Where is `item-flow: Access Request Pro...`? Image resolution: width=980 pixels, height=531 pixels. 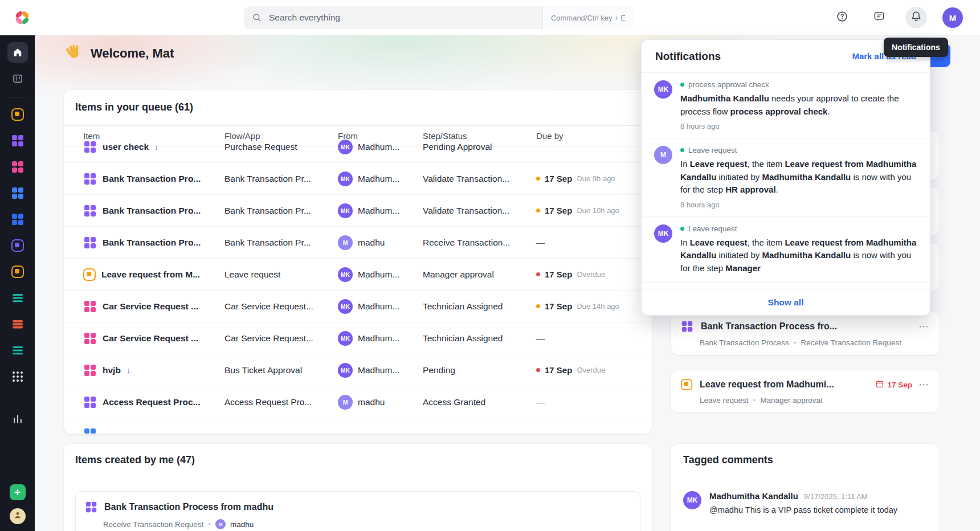 item-flow: Access Request Pro... is located at coordinates (281, 402).